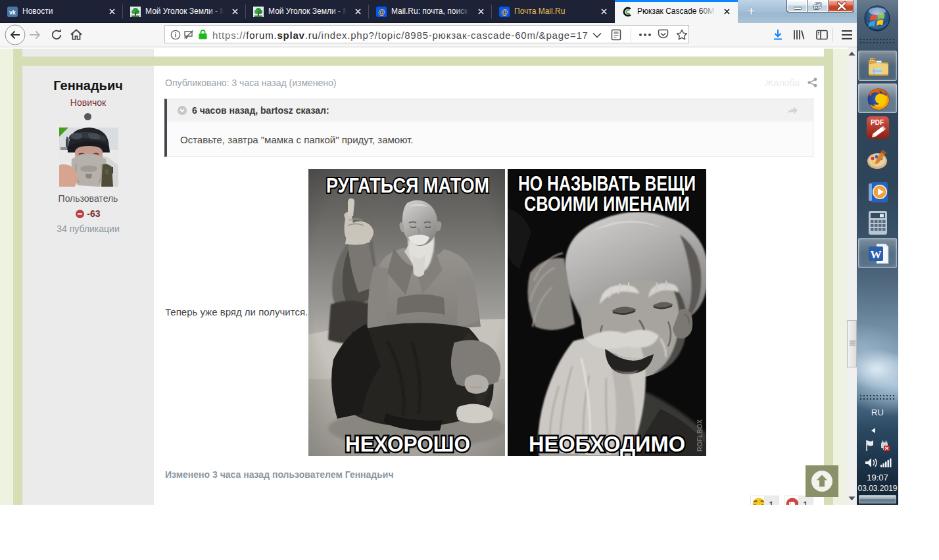 The image size is (939, 560). I want to click on svg-text: РУГАТЬСЯ МАТОМ, so click(408, 185).